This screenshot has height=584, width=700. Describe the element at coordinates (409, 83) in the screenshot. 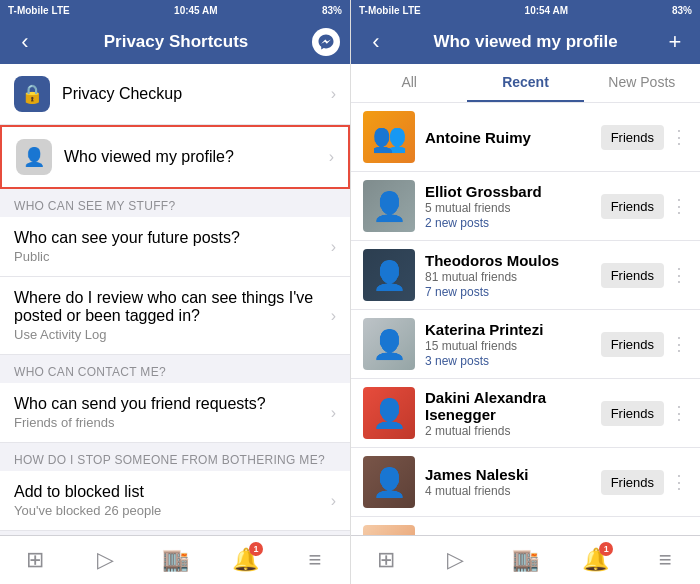

I see `tab-all: All` at that location.